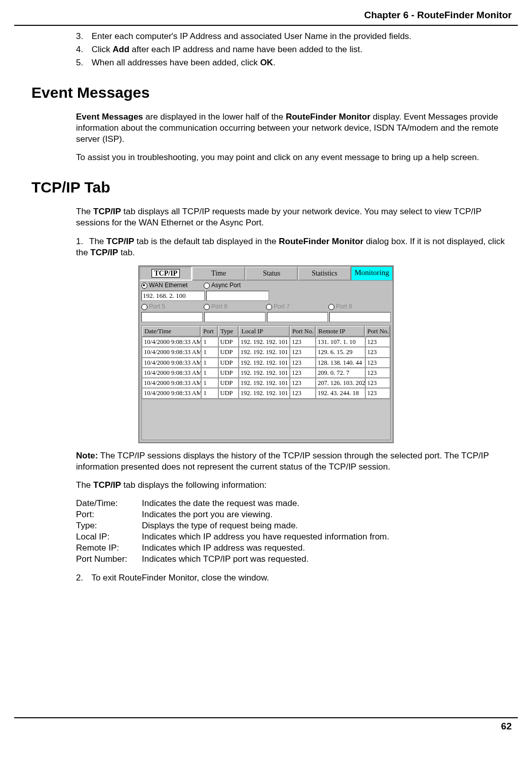 The image size is (532, 775). Describe the element at coordinates (294, 526) in the screenshot. I see `field-row: Type:Displays the type of request being …` at that location.